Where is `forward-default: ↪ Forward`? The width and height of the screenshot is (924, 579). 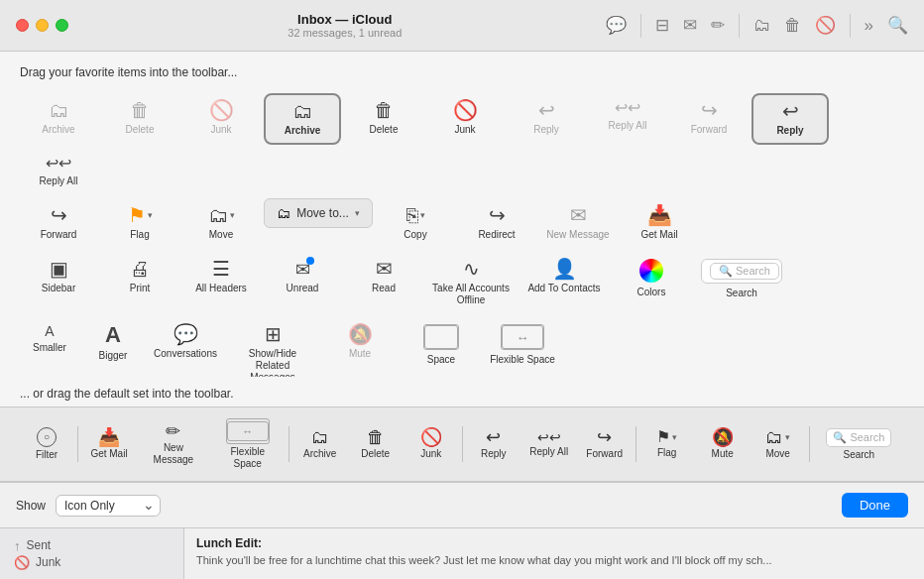
forward-default: ↪ Forward is located at coordinates (605, 444).